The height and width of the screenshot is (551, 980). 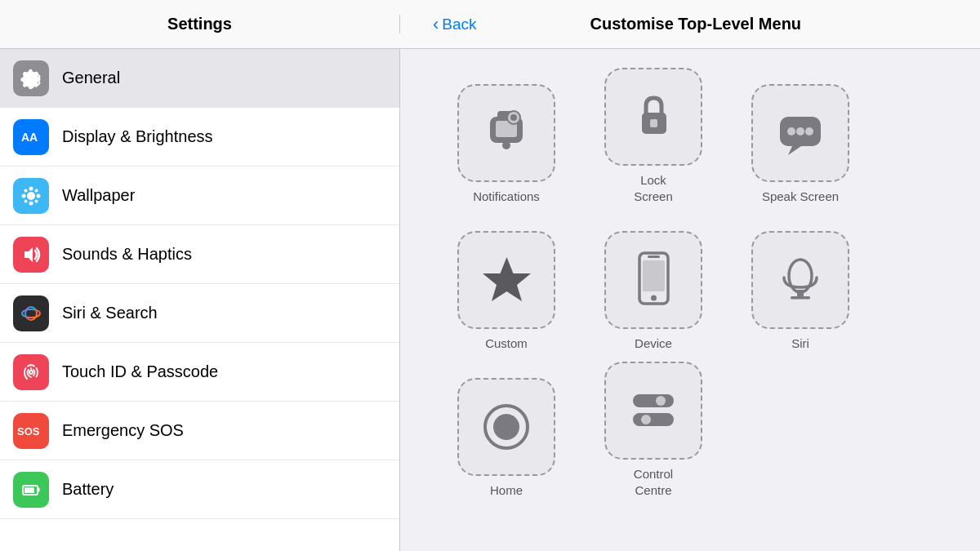 What do you see at coordinates (199, 196) in the screenshot?
I see `sidebar-item-wallpaper: Wallpaper` at bounding box center [199, 196].